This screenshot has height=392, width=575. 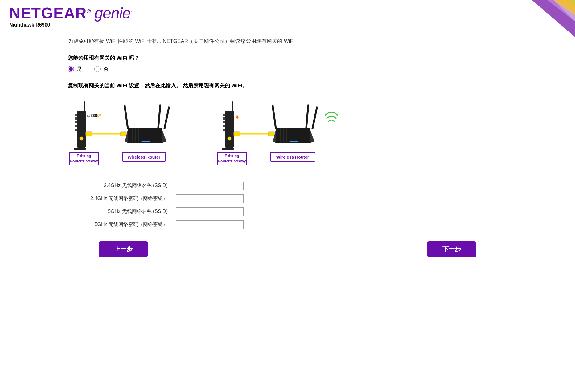 What do you see at coordinates (123, 249) in the screenshot?
I see `back-button: 上一步` at bounding box center [123, 249].